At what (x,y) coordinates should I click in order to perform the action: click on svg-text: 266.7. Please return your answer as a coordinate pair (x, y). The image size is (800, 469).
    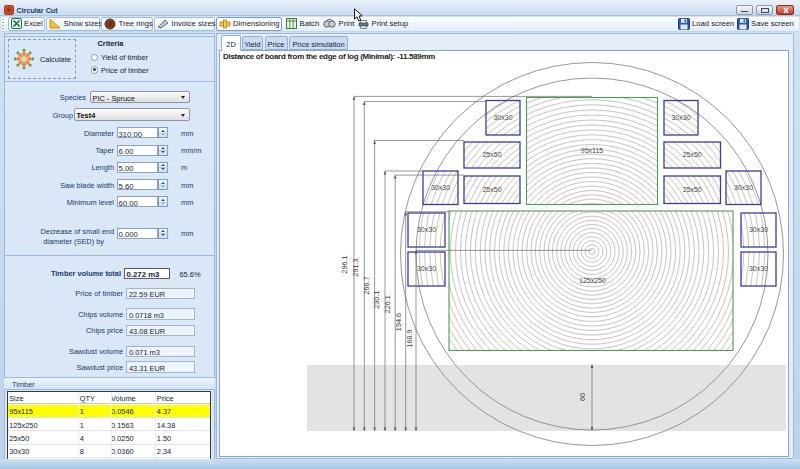
    Looking at the image, I should click on (366, 285).